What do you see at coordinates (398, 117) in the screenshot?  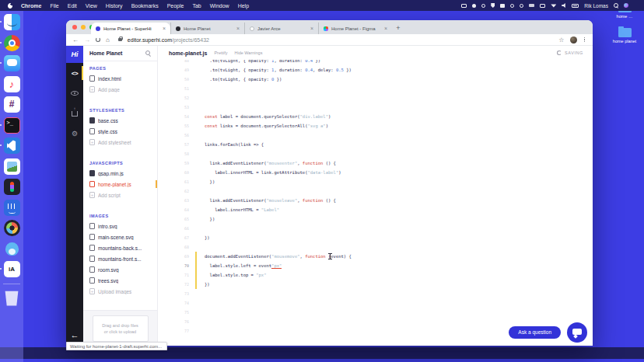 I see `code-line: const label = document.querySelector("di…` at bounding box center [398, 117].